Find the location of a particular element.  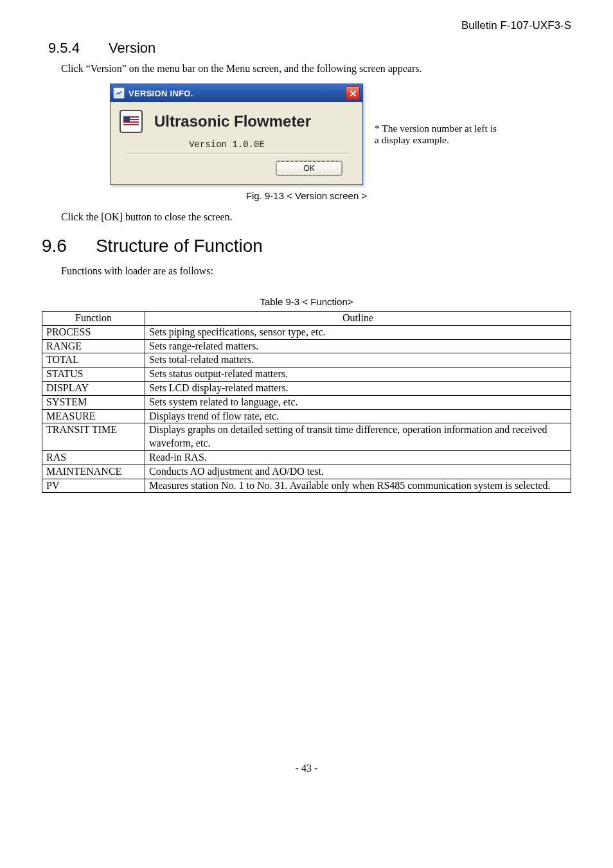

fn-name: MAINTENANCE is located at coordinates (94, 472).